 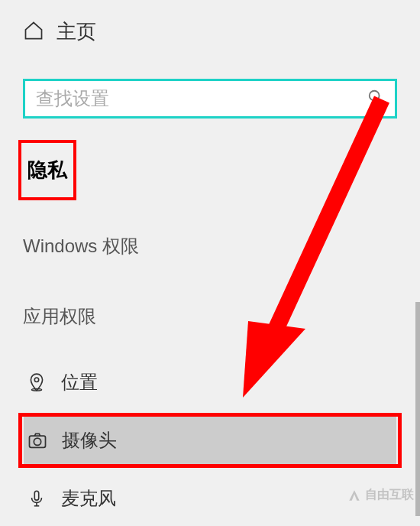 What do you see at coordinates (34, 32) in the screenshot?
I see `home-icon` at bounding box center [34, 32].